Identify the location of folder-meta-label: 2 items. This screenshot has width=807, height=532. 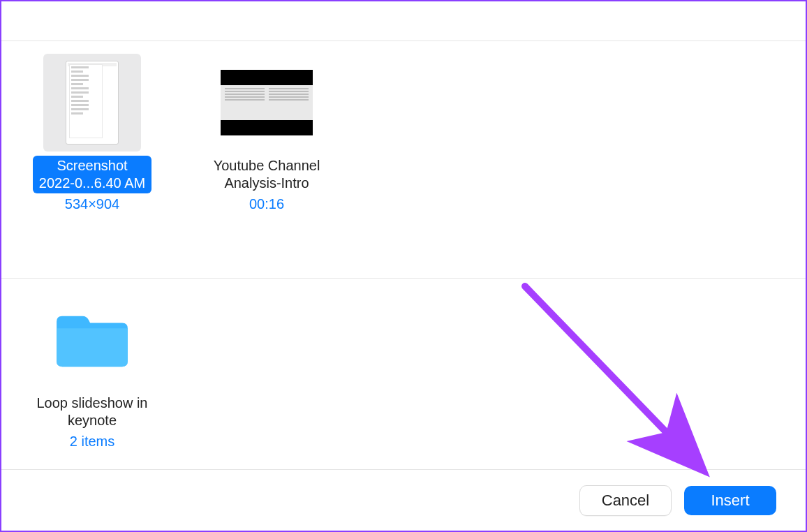
(92, 441).